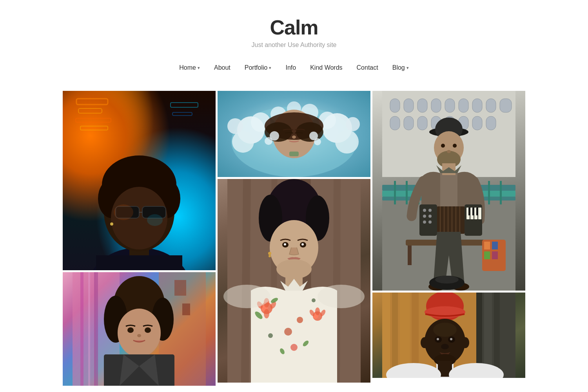 The image size is (588, 392). What do you see at coordinates (187, 68) in the screenshot?
I see `nav-label-home: Home` at bounding box center [187, 68].